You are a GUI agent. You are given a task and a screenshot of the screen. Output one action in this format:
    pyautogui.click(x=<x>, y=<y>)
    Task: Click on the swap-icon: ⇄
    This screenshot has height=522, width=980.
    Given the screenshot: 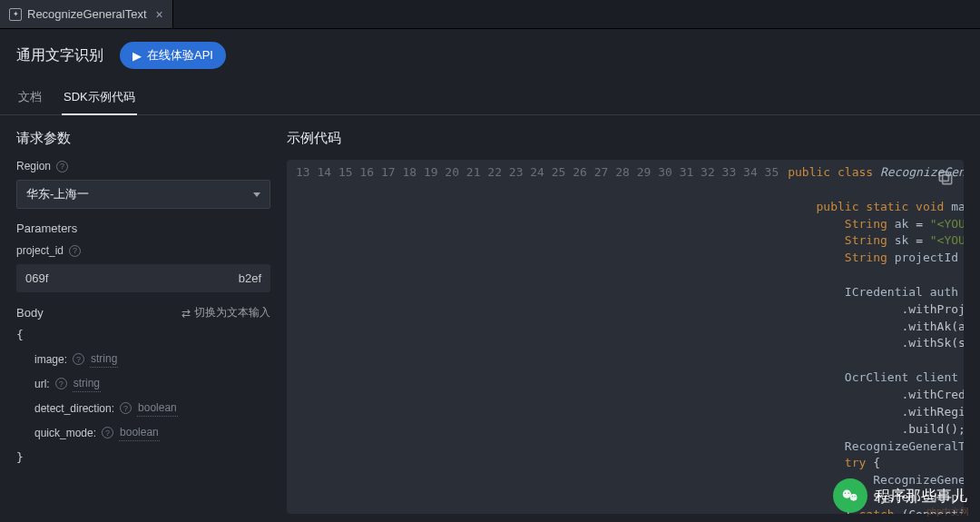 What is the action you would take?
    pyautogui.click(x=186, y=313)
    